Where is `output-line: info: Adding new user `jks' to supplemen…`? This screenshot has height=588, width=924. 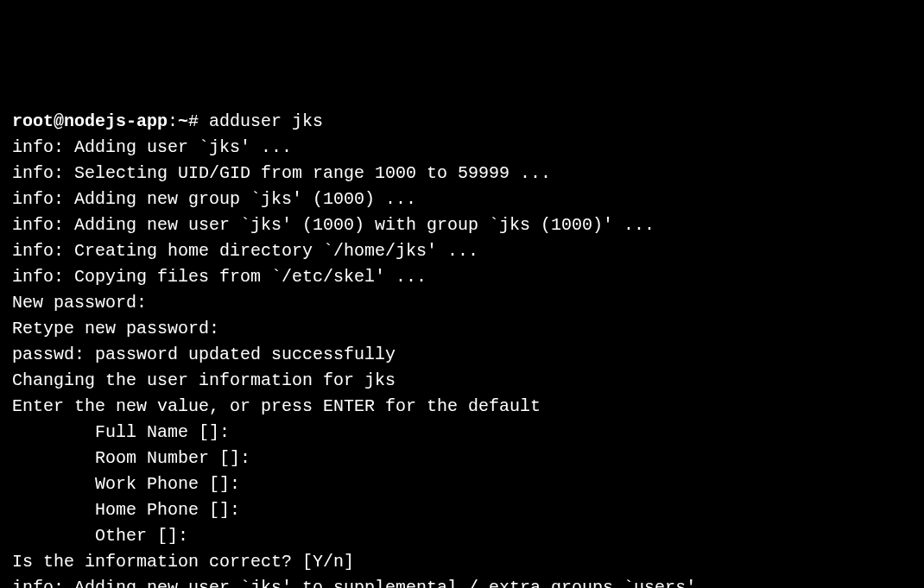
output-line: info: Adding new user `jks' to supplemen… is located at coordinates (462, 582).